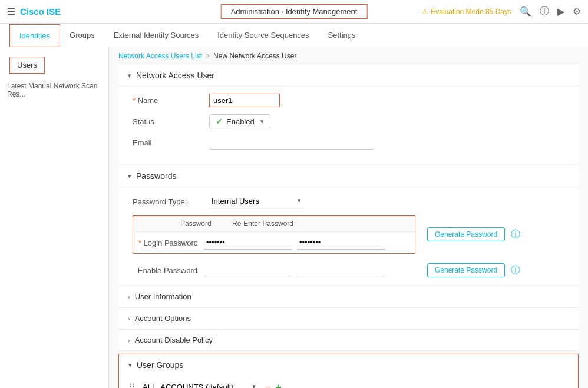 Image resolution: width=588 pixels, height=388 pixels. What do you see at coordinates (466, 270) in the screenshot?
I see `generate-enable-pw-button: Generate Password` at bounding box center [466, 270].